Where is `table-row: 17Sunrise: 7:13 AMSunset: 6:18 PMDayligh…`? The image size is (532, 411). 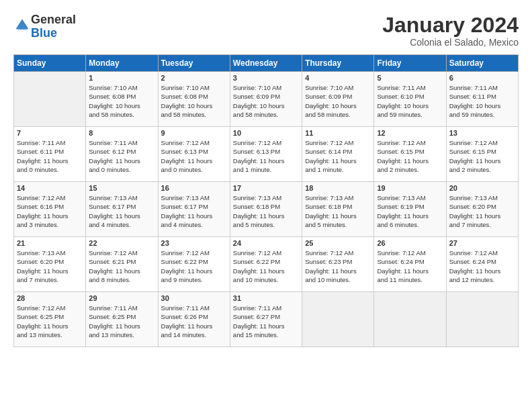 table-row: 17Sunrise: 7:13 AMSunset: 6:18 PMDayligh… is located at coordinates (266, 210).